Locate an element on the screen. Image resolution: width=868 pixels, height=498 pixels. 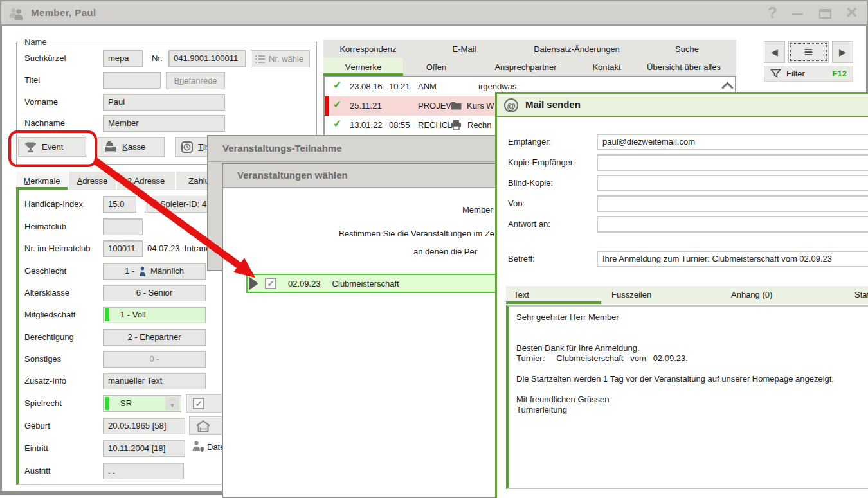
mitgliedschaft-select: 1 - Voll is located at coordinates (154, 315).